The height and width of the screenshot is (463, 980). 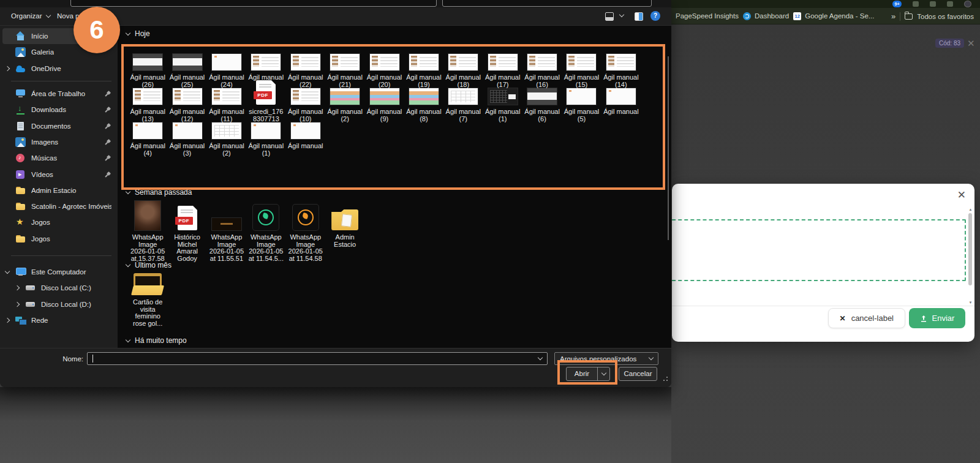 I want to click on organize-button: Organizar, so click(x=31, y=16).